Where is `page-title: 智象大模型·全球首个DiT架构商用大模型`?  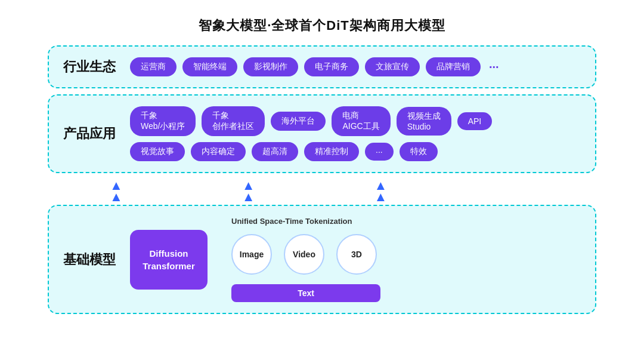 page-title: 智象大模型·全球首个DiT架构商用大模型 is located at coordinates (322, 26).